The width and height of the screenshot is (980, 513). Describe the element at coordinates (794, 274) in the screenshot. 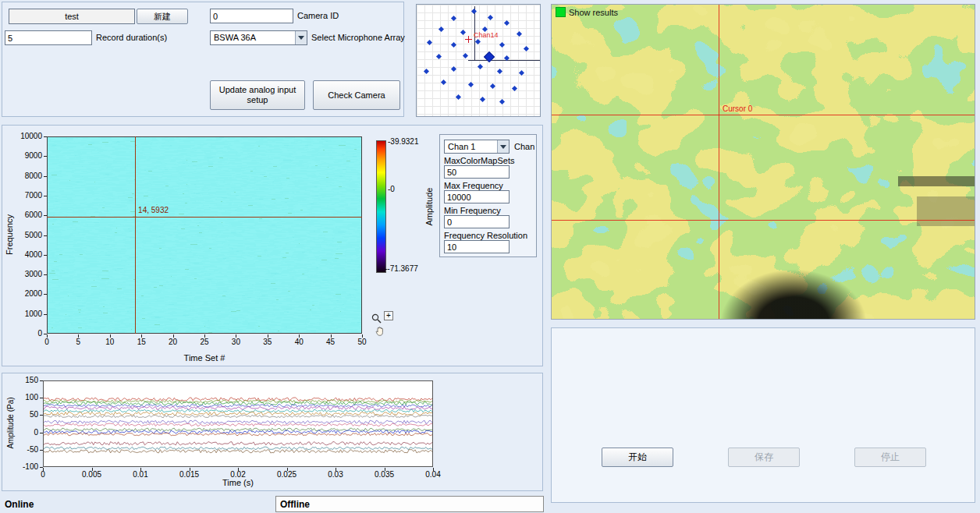

I see `person-silhouette` at that location.